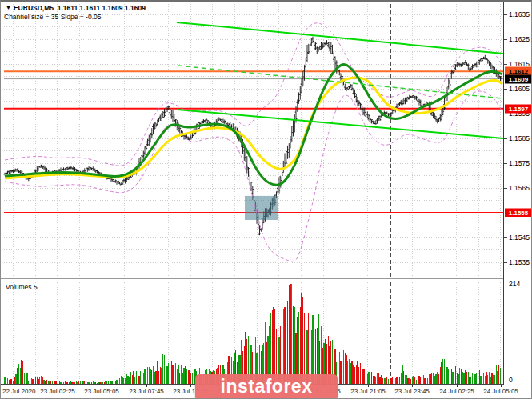  Describe the element at coordinates (518, 213) in the screenshot. I see `price-badge-1.1555: 1.1555` at that location.